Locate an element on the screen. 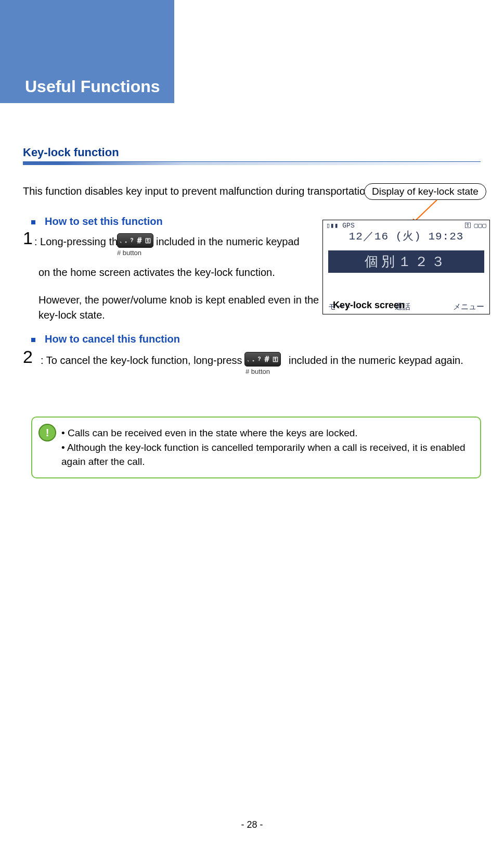 Image resolution: width=504 pixels, height=846 pixels. step1-text-line2: on the home screen activates the key-loc… is located at coordinates (184, 273).